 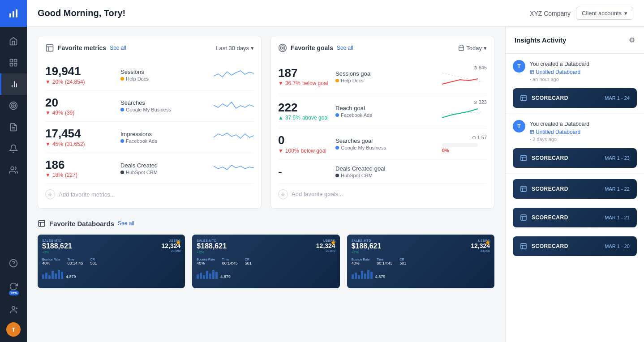 What do you see at coordinates (171, 251) in the screenshot?
I see `db-visits: 23,890` at bounding box center [171, 251].